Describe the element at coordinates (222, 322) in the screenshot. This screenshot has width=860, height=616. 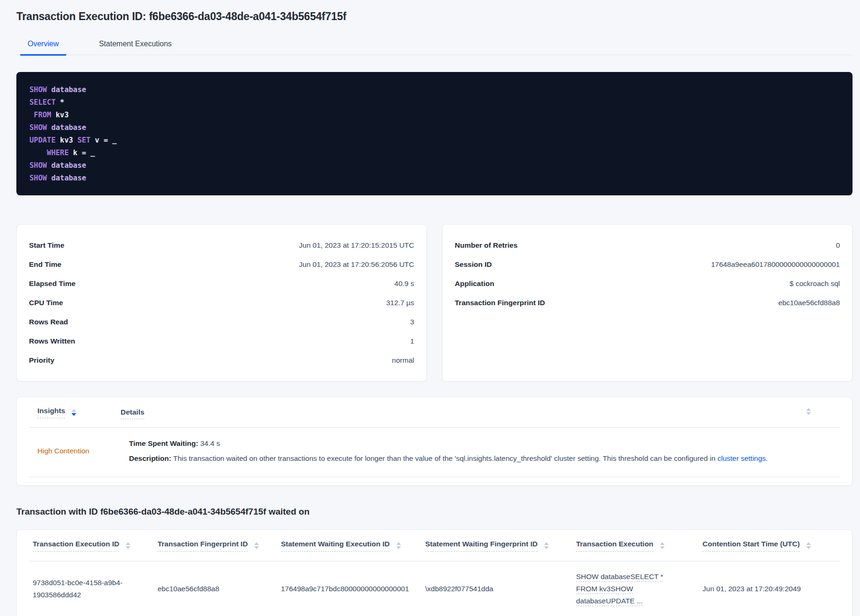
I see `rows-read-row: Rows Read 3` at that location.